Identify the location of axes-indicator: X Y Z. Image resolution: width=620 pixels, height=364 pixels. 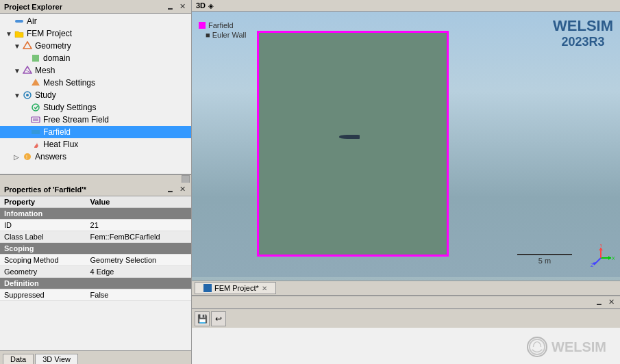
(601, 258).